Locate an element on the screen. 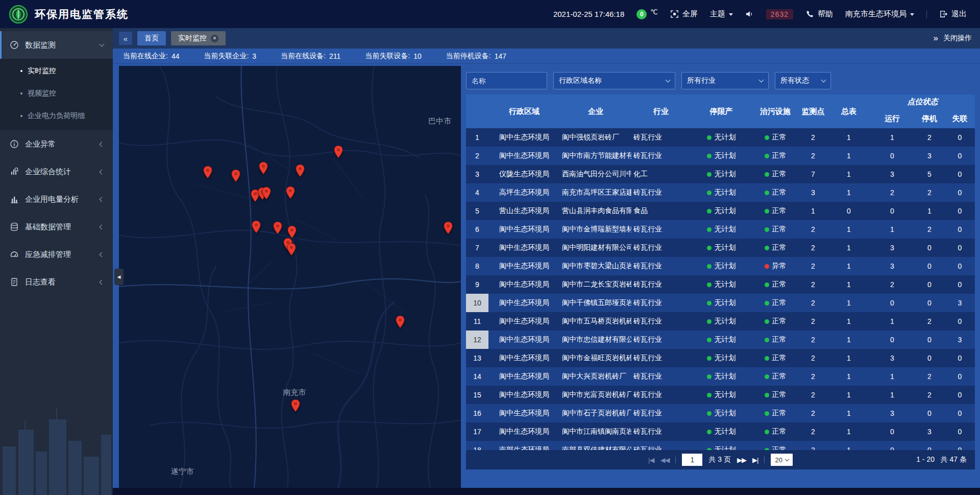 The height and width of the screenshot is (495, 980). table-row: 3仪陇生态环境局西南油气田分公司川中化工无计划正常71350 is located at coordinates (721, 174).